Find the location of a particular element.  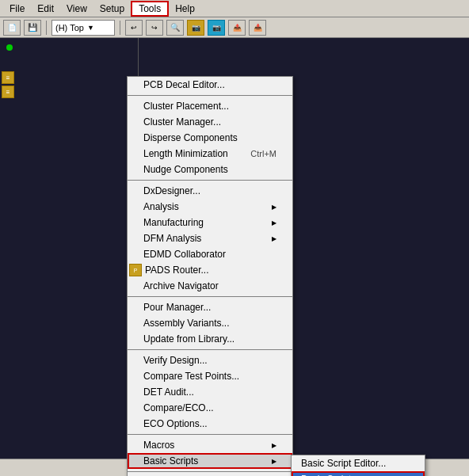

toolbar-layer-label: (H) Top is located at coordinates (70, 28).